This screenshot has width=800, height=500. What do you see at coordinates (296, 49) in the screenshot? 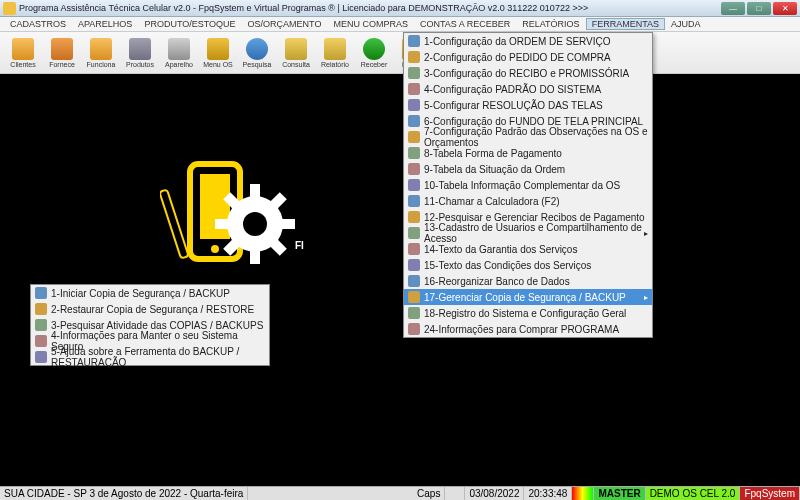
I see `consulta-icon` at bounding box center [296, 49].